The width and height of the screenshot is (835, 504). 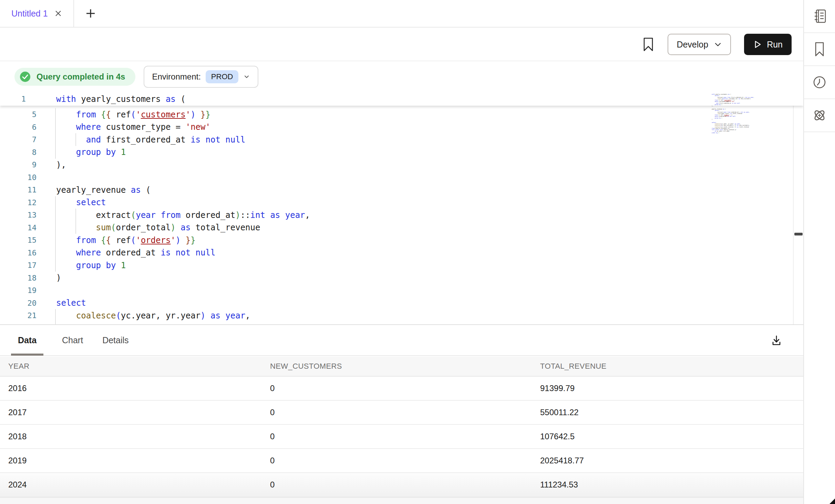 I want to click on sticky-line-1: 1with yearly_customers as (, so click(x=402, y=99).